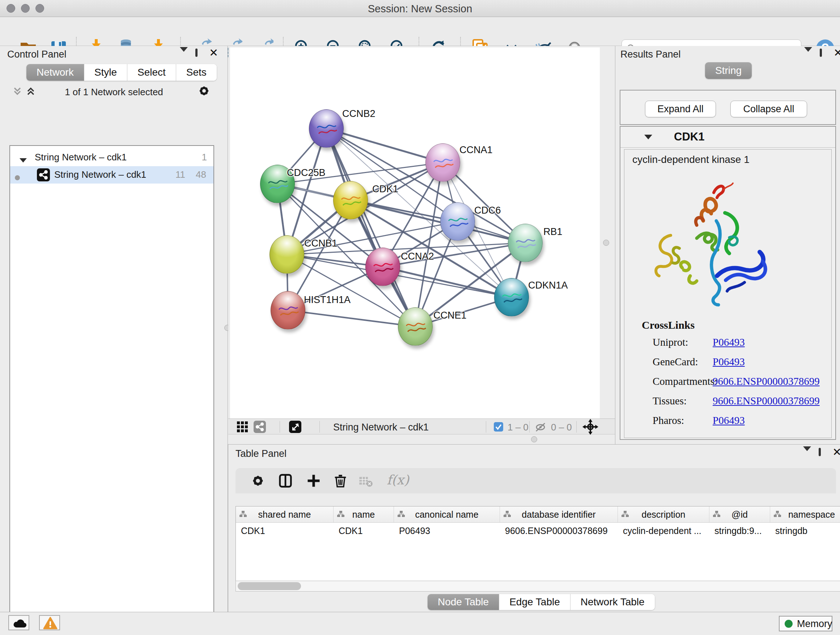 The image size is (840, 635). I want to click on pan-crosshair-icon, so click(591, 428).